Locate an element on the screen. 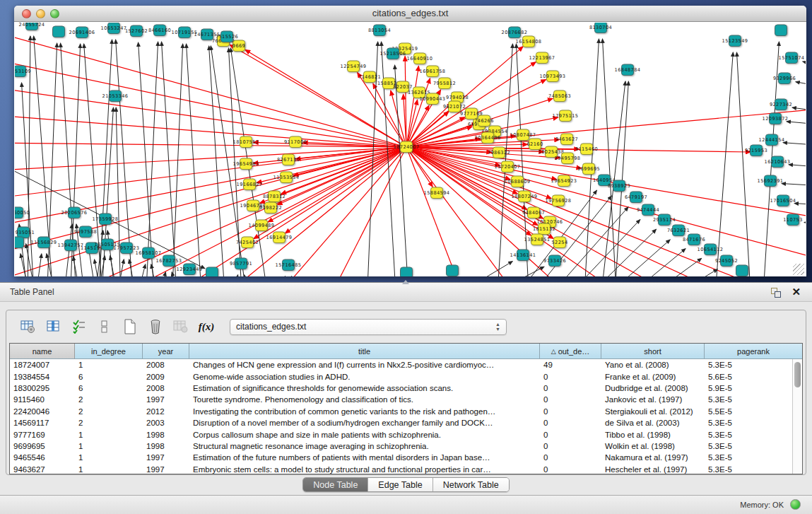 This screenshot has width=812, height=514. graph-node: 12444154 is located at coordinates (772, 140).